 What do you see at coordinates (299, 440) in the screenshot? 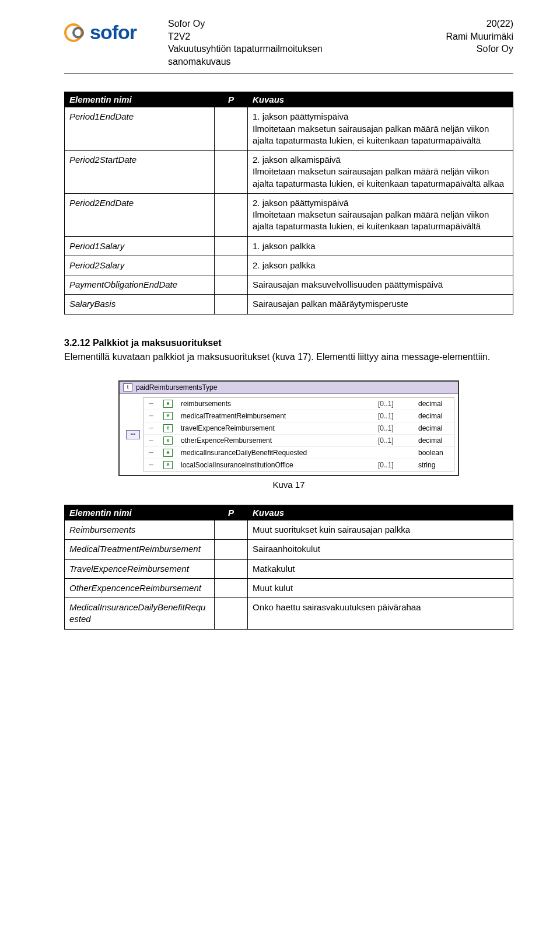
I see `schema-row: ─eotherExpenceRembursement[0..1]decimal` at bounding box center [299, 440].